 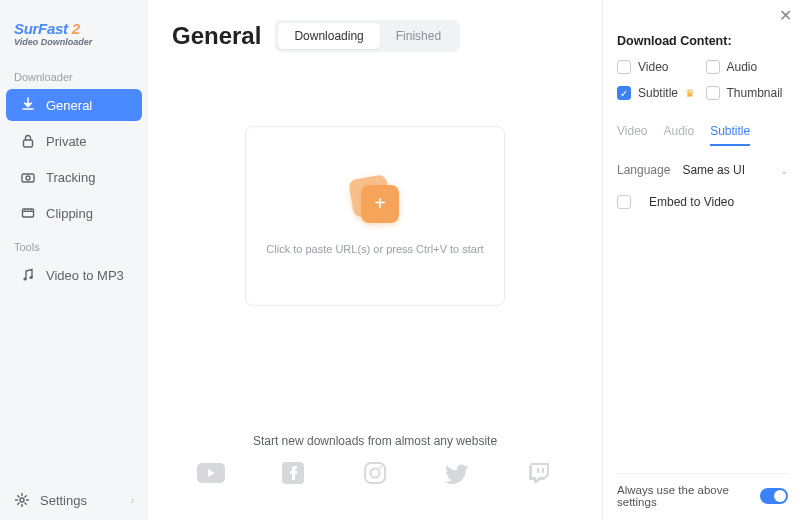 I want to click on sidebar-item-label: Private, so click(x=66, y=142).